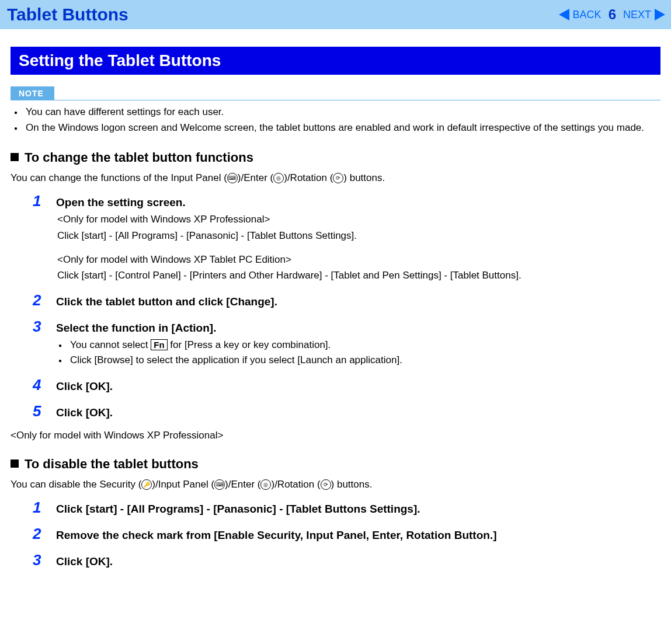  I want to click on page-number: 6, so click(612, 15).